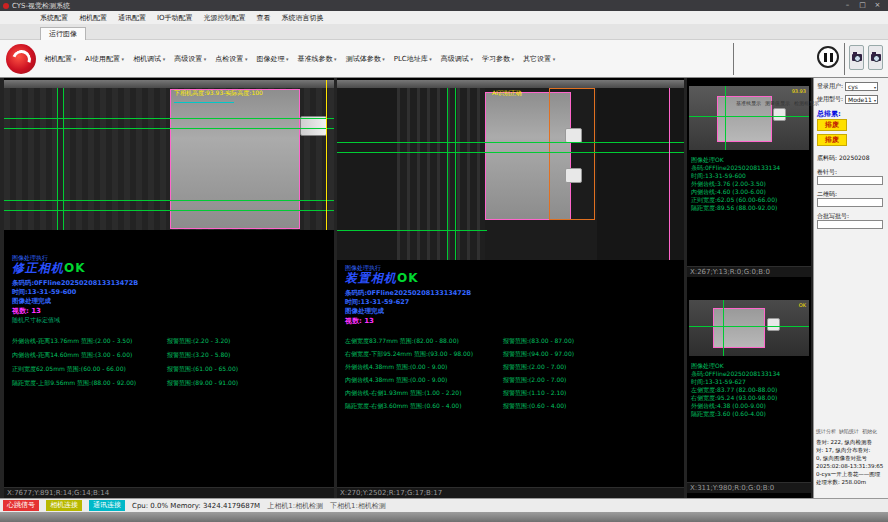 The width and height of the screenshot is (888, 522). Describe the element at coordinates (736, 374) in the screenshot. I see `preview-line: 条码:0FFline20250208133134` at that location.